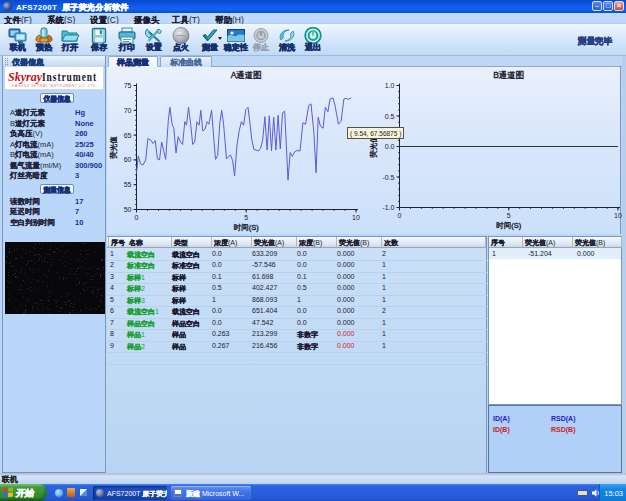  What do you see at coordinates (128, 136) in the screenshot?
I see `svg-text: 65` at bounding box center [128, 136].